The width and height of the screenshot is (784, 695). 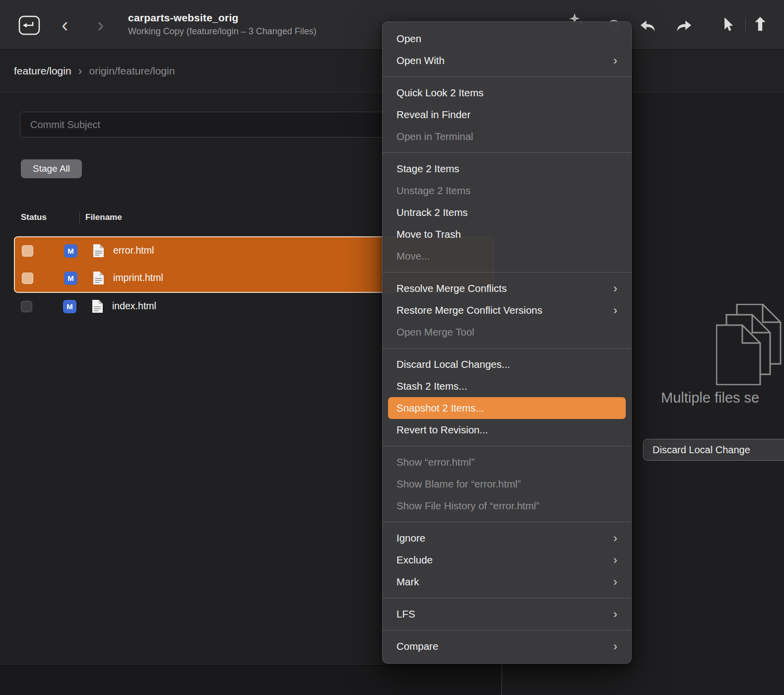 What do you see at coordinates (507, 93) in the screenshot?
I see `menu-item-quick-look-2-items: Quick Look 2 Items` at bounding box center [507, 93].